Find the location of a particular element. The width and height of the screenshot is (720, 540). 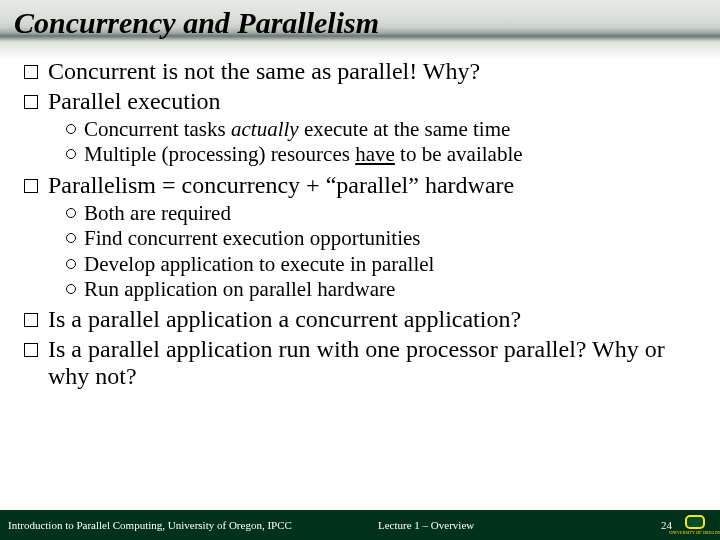

bullet-text: Parallelism = concurrency + “parallel” h… is located at coordinates (281, 186).